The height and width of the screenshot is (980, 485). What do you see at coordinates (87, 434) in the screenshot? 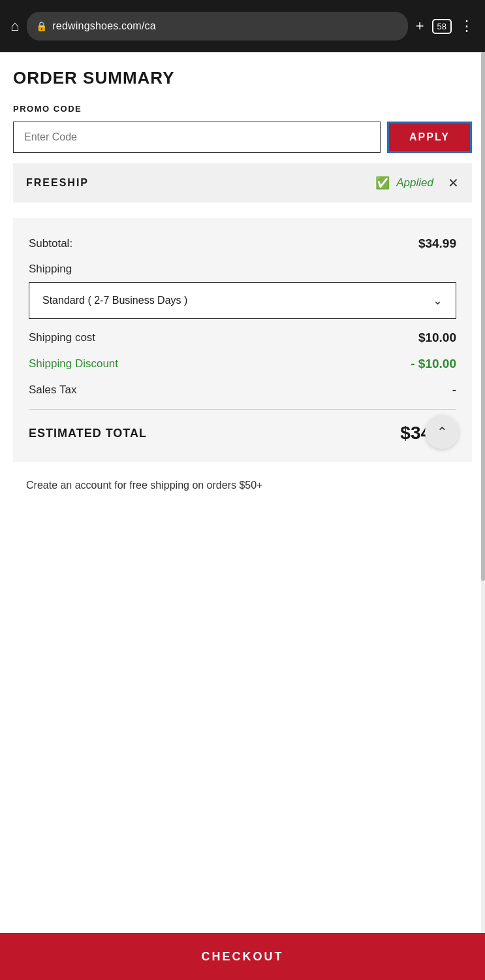
I see `total-label: ESTIMATED TOTAL` at bounding box center [87, 434].